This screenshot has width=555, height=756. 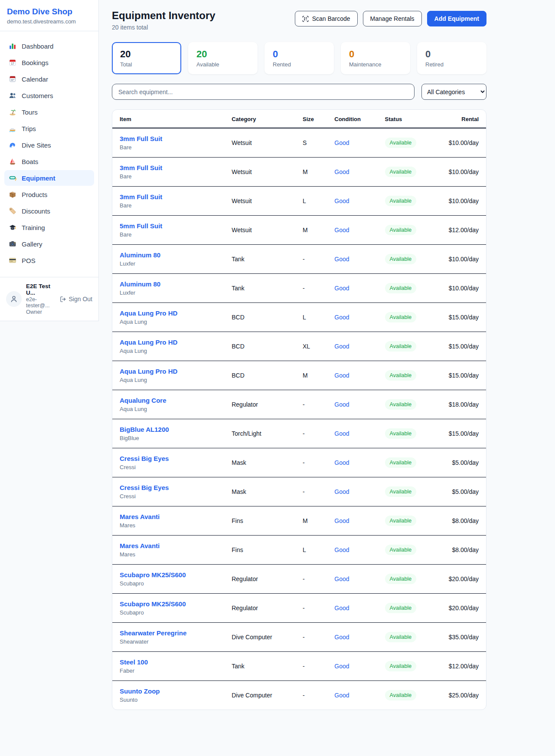 What do you see at coordinates (49, 260) in the screenshot?
I see `sidebar-item: POS` at bounding box center [49, 260].